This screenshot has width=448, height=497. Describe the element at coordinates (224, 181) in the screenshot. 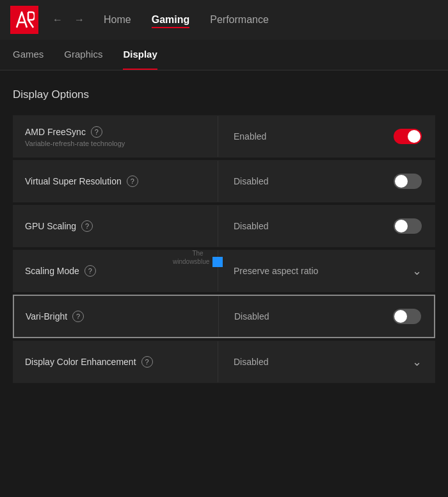

I see `setting-vsr: Virtual Super Resolution ? Disabled` at that location.